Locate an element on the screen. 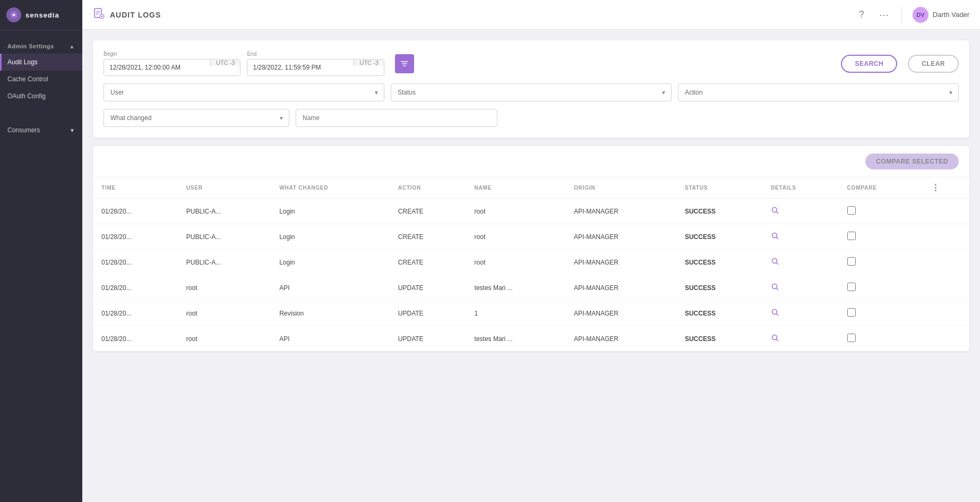 This screenshot has height=502, width=980. apps-button: ⋯ is located at coordinates (884, 15).